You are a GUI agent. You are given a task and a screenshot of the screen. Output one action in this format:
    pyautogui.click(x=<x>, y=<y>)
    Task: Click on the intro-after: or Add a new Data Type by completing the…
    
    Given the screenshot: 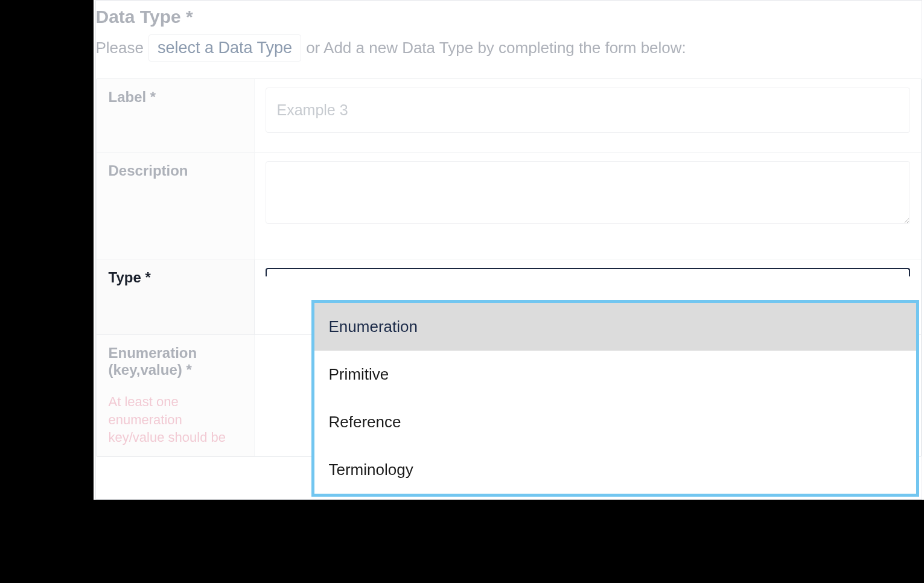 What is the action you would take?
    pyautogui.click(x=496, y=48)
    